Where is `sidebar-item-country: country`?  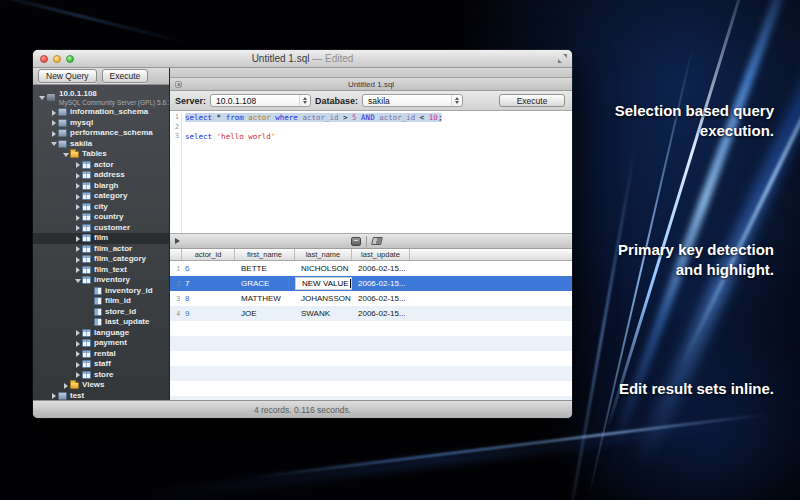 sidebar-item-country: country is located at coordinates (101, 218).